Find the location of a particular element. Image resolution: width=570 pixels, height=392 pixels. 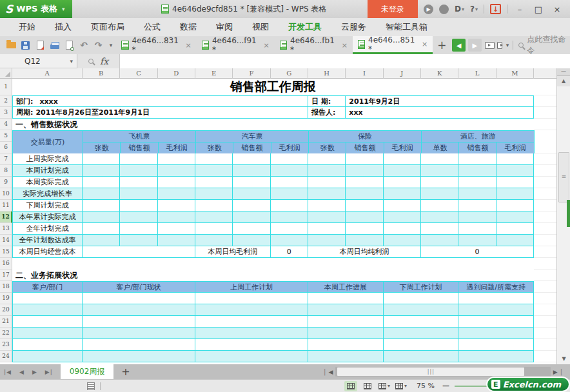

col-header: G is located at coordinates (290, 74).